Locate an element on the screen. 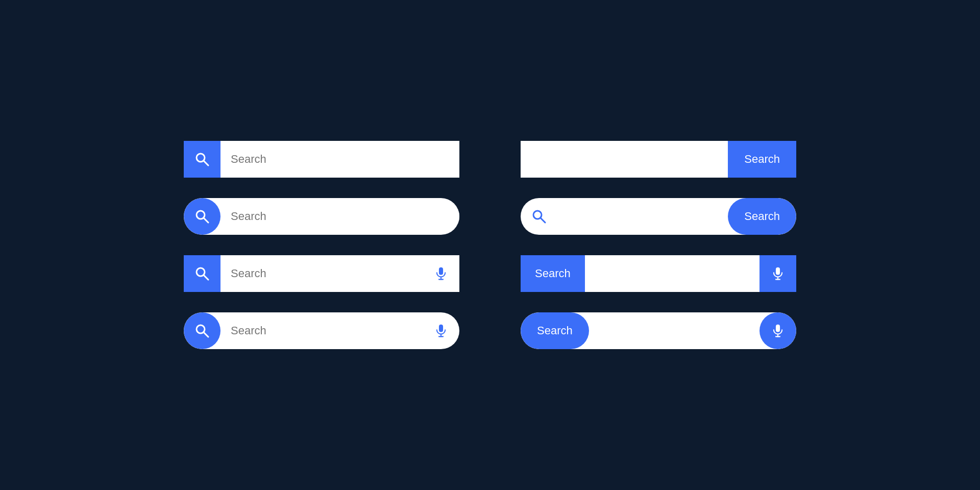 The width and height of the screenshot is (980, 490). search-bar-6: Search is located at coordinates (658, 216).